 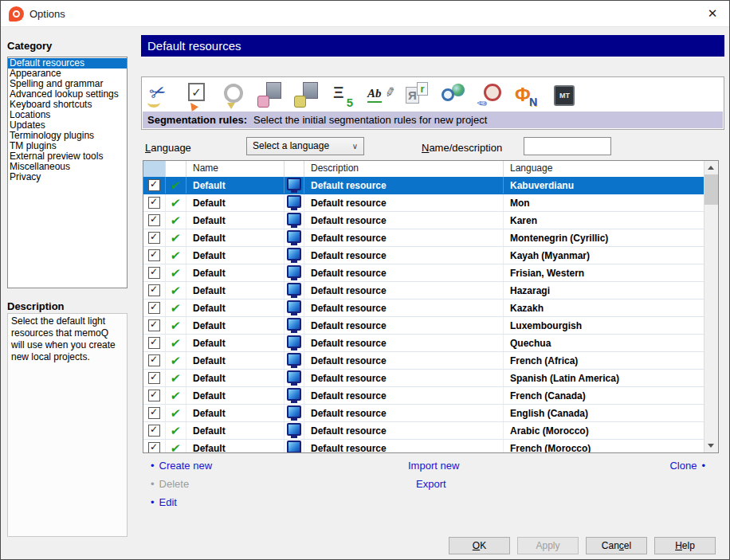 What do you see at coordinates (527, 96) in the screenshot?
I see `font-substitution-icon` at bounding box center [527, 96].